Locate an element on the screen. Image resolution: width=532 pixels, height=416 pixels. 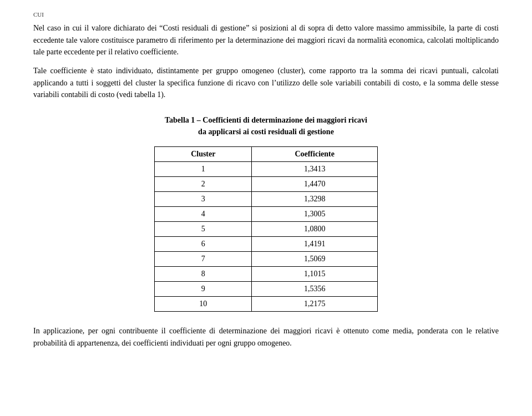
coefficient-cell: 1,4470 is located at coordinates (315, 184).